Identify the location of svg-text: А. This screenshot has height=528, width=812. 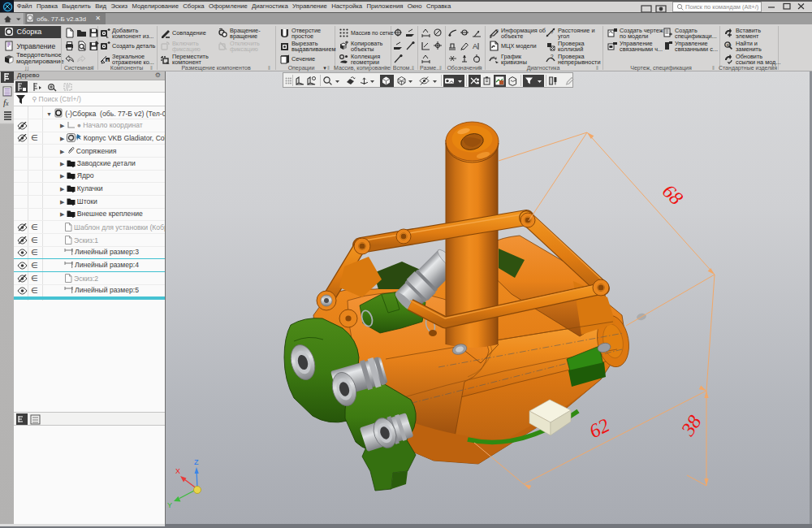
(475, 46).